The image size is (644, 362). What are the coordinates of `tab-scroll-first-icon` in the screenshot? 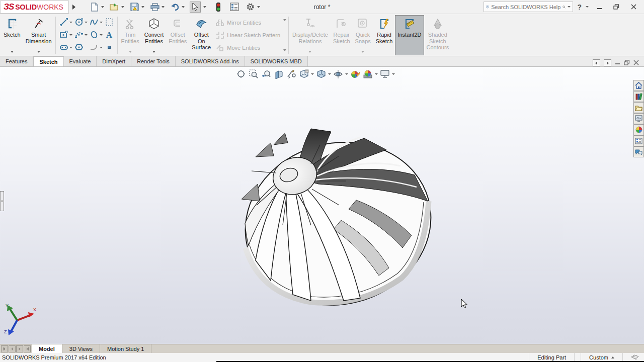 It's located at (5, 349).